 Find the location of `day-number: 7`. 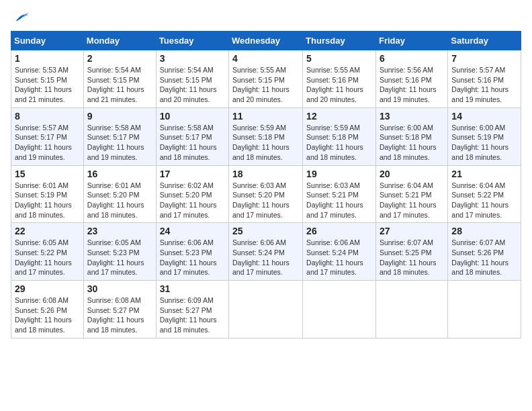

day-number: 7 is located at coordinates (484, 58).